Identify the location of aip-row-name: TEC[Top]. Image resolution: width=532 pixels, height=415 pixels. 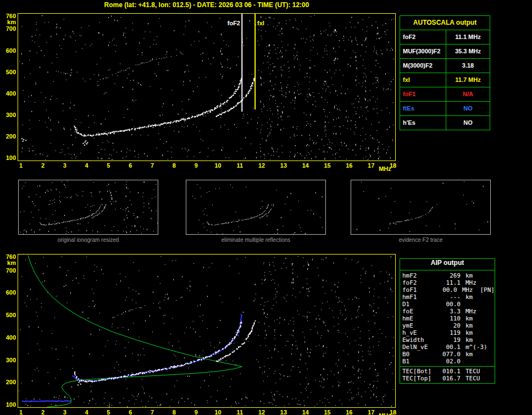
(420, 378).